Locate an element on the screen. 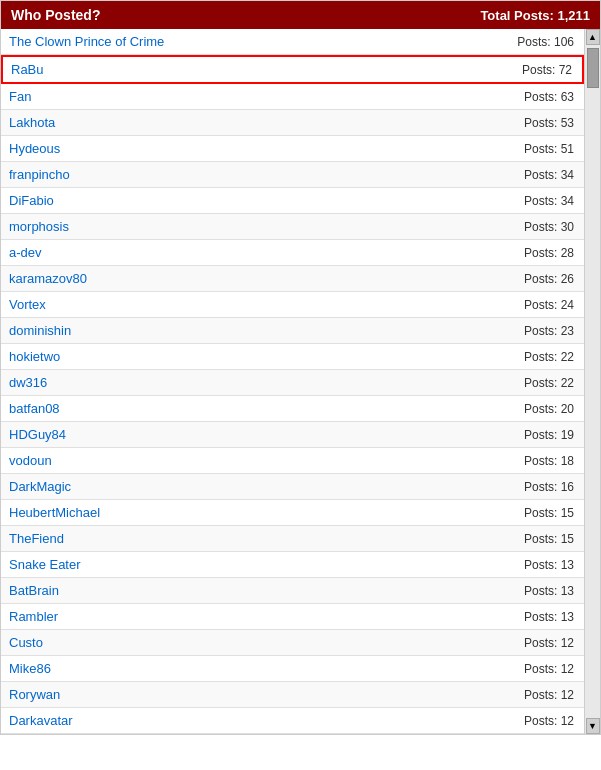  post-count: Posts: 63 is located at coordinates (549, 97).